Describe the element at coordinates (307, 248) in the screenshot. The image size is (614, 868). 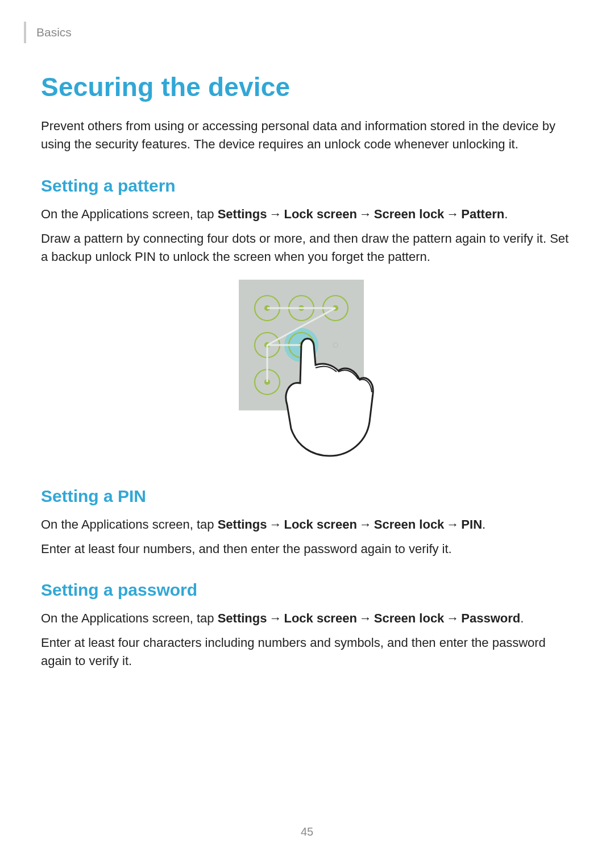
I see `section-body-pattern: Draw a pattern by connecting four dots o…` at that location.